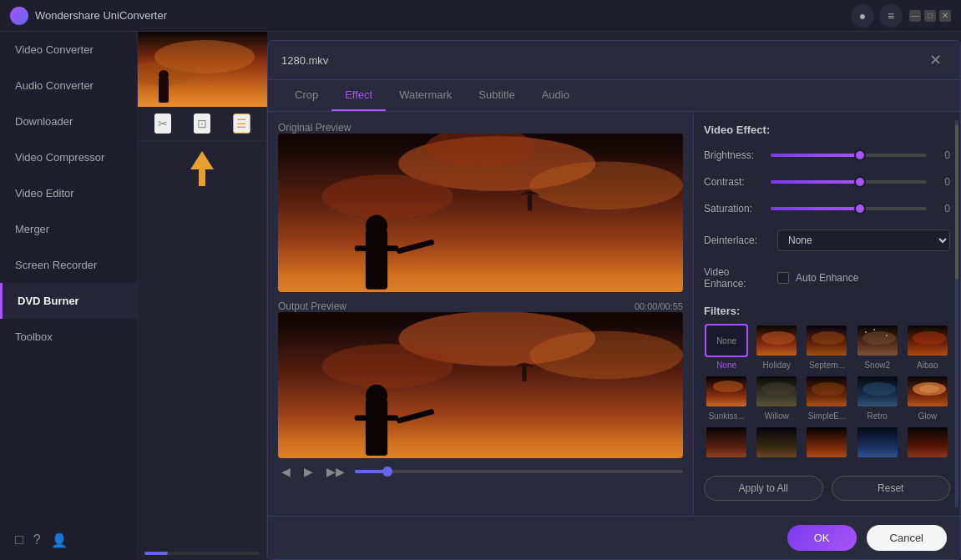 The image size is (961, 560). What do you see at coordinates (726, 442) in the screenshot?
I see `filter-thumb-extra1` at bounding box center [726, 442].